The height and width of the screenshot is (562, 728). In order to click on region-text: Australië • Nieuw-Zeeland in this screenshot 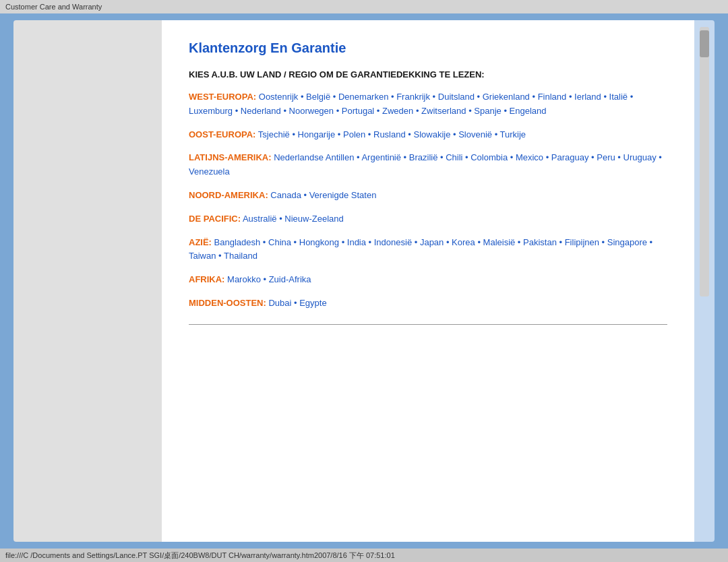, I will do `click(293, 218)`.